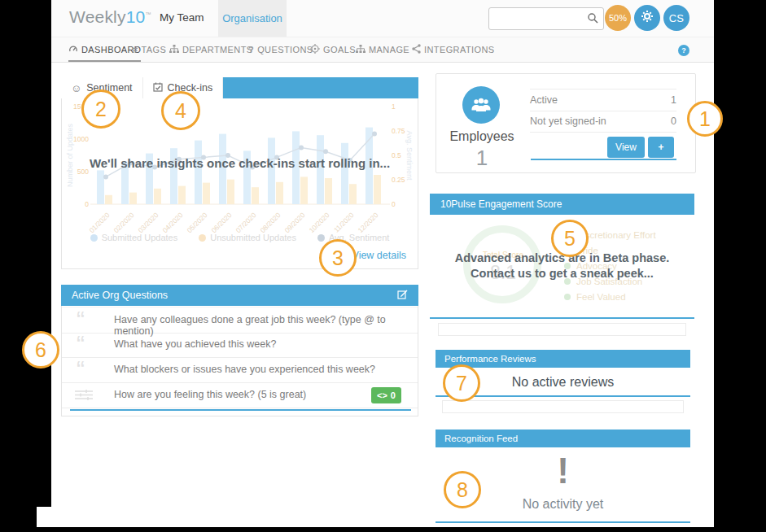  I want to click on nav-bar: DASHBOARD # TAGS DEPARTMENTS ? QUESTIONS…, so click(383, 50).